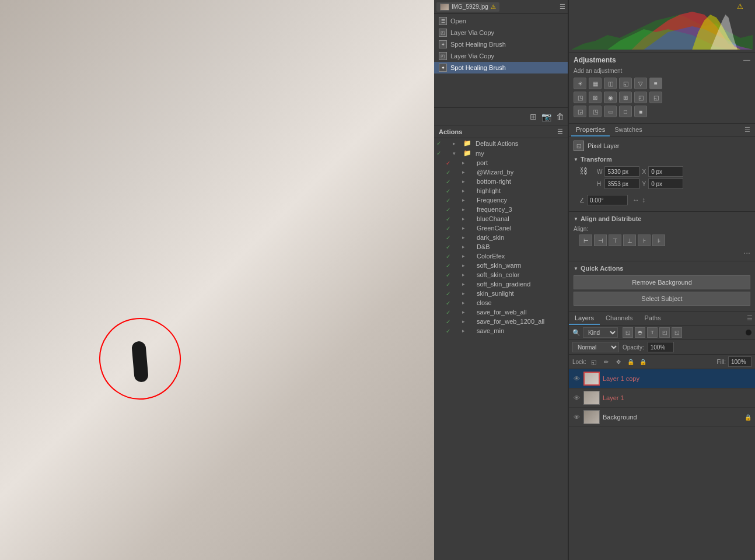  I want to click on adj-color-balance: ◳, so click(580, 97).